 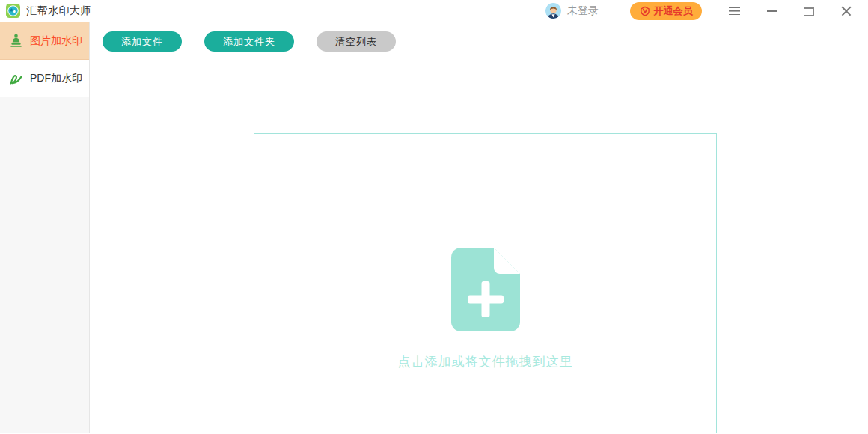 I want to click on titlebar-right: 未登录 开通会员, so click(x=702, y=11).